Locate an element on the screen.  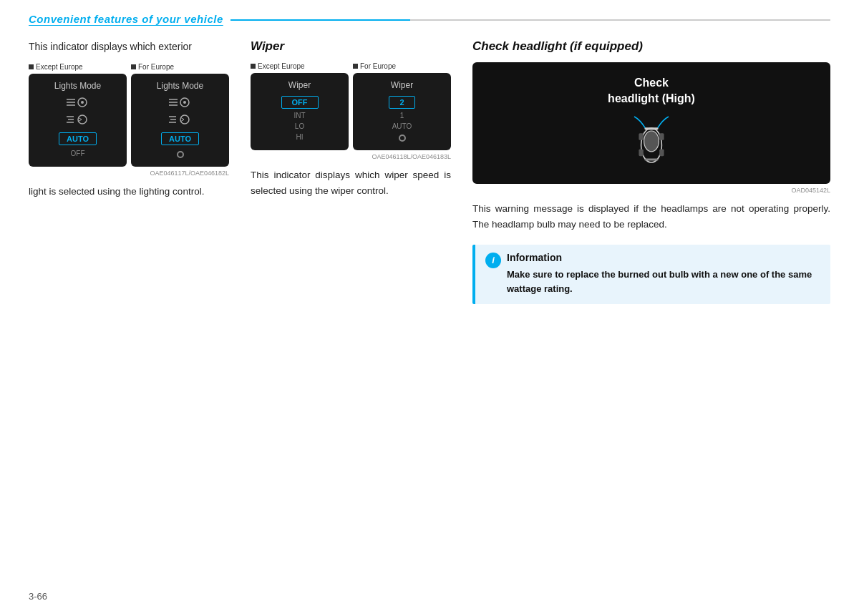
info-content: Information Make sure to replace the bur… is located at coordinates (664, 275).